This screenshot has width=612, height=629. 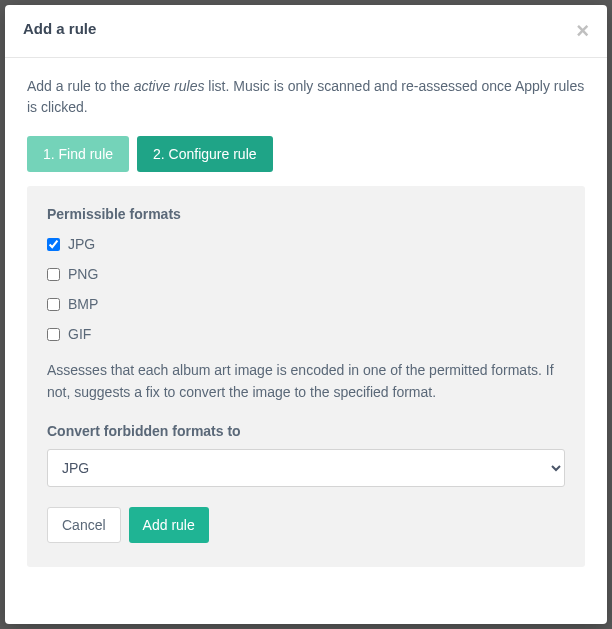 What do you see at coordinates (306, 244) in the screenshot?
I see `format-item-jpg: JPG` at bounding box center [306, 244].